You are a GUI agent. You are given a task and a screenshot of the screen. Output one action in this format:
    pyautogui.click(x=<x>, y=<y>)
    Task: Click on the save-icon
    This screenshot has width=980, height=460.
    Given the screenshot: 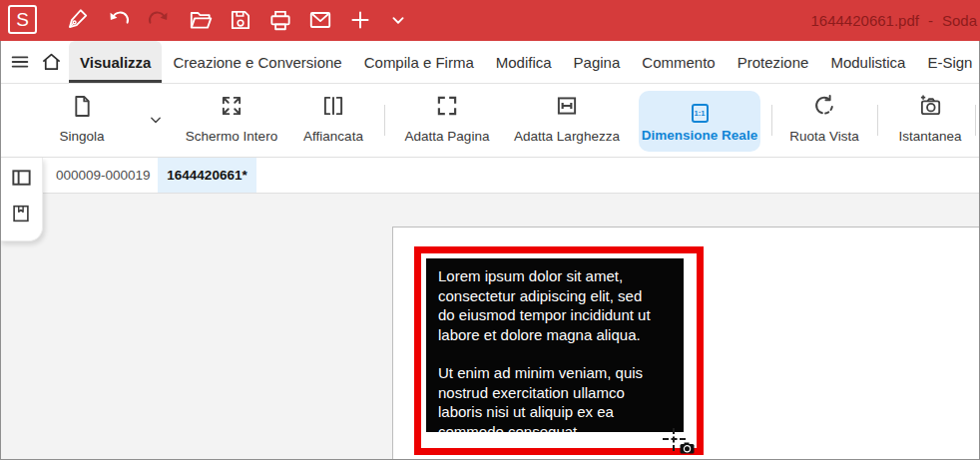 What is the action you would take?
    pyautogui.click(x=241, y=20)
    